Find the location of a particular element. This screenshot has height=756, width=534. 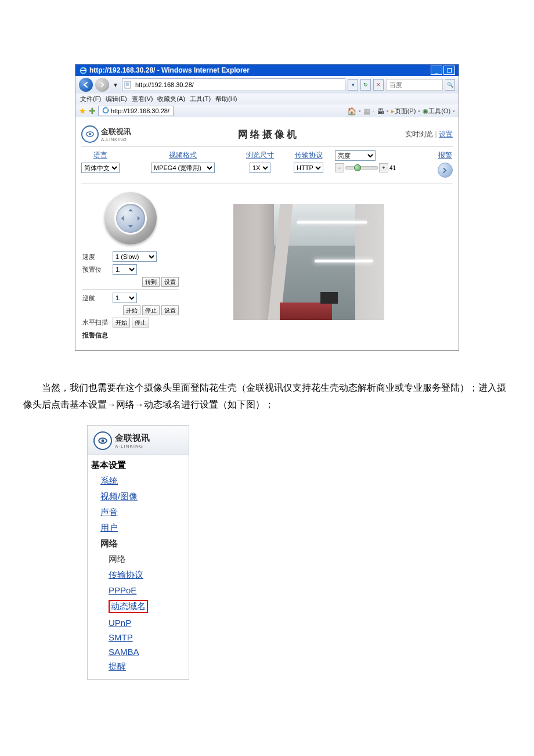

logo-subtext: A-LINKING is located at coordinates (116, 139).